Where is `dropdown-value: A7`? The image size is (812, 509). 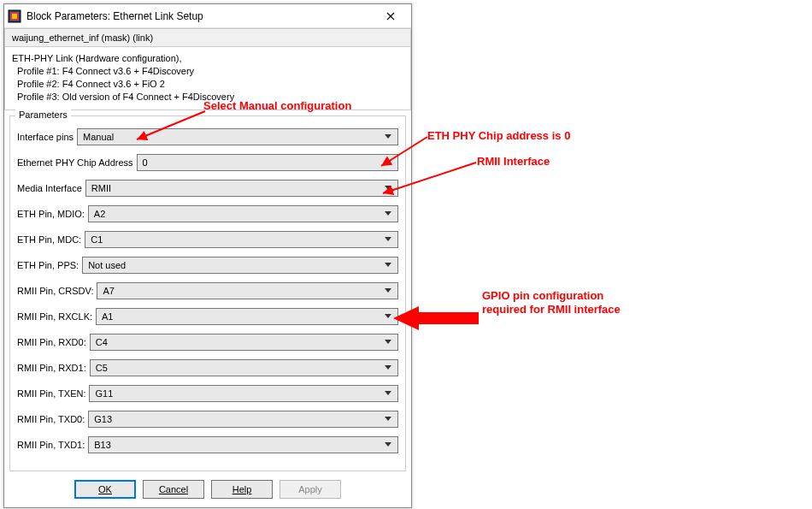 dropdown-value: A7 is located at coordinates (243, 291).